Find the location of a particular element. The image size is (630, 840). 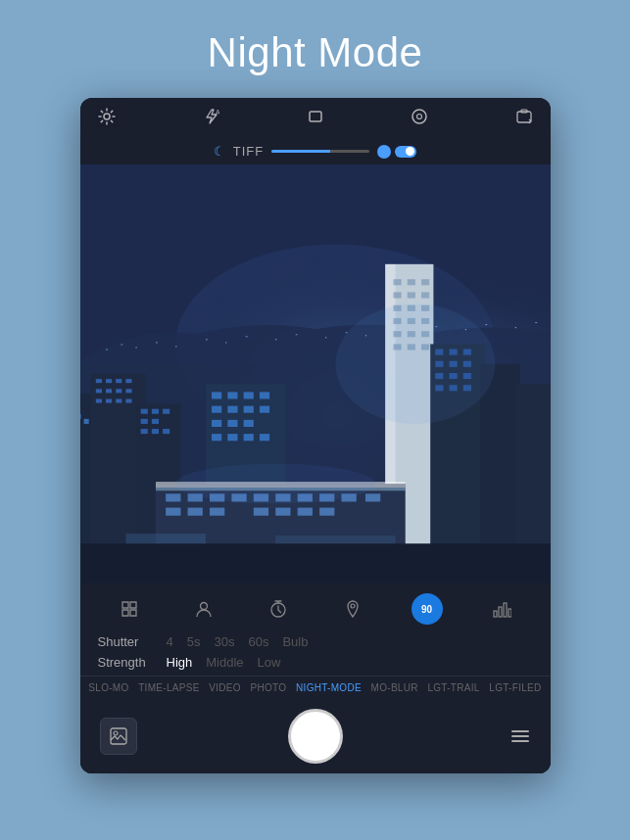

strength-row: Strength High Middle Low is located at coordinates (315, 664).